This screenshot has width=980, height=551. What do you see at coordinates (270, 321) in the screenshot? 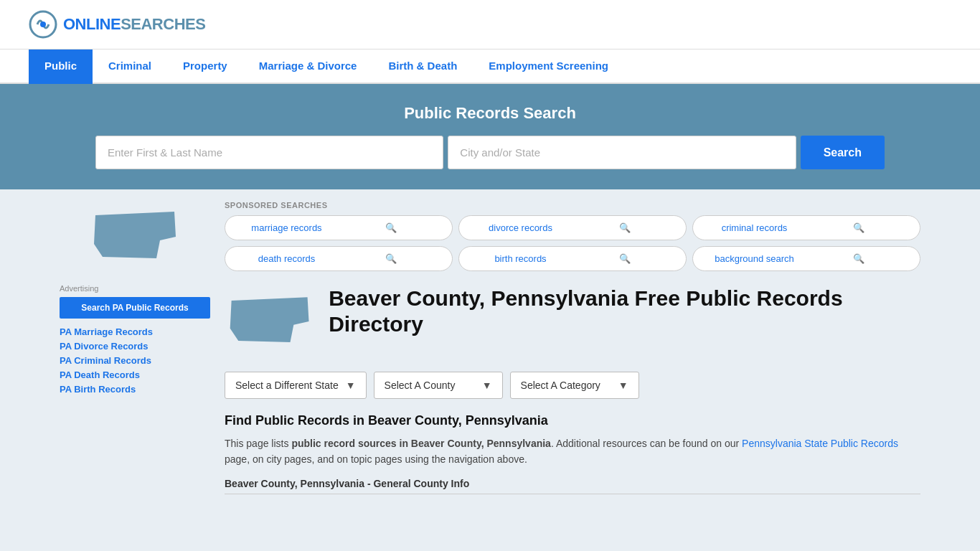
I see `pa-map-heading` at bounding box center [270, 321].